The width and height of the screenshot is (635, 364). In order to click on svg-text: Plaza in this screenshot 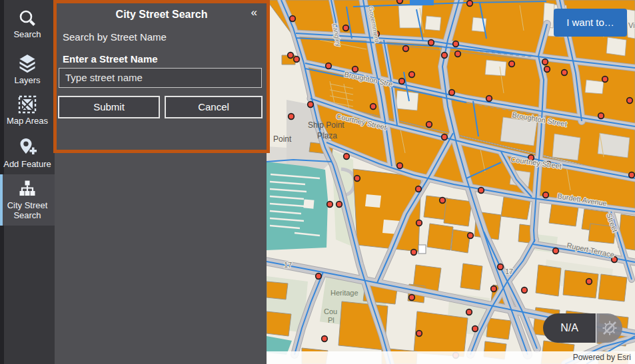, I will do `click(327, 136)`.